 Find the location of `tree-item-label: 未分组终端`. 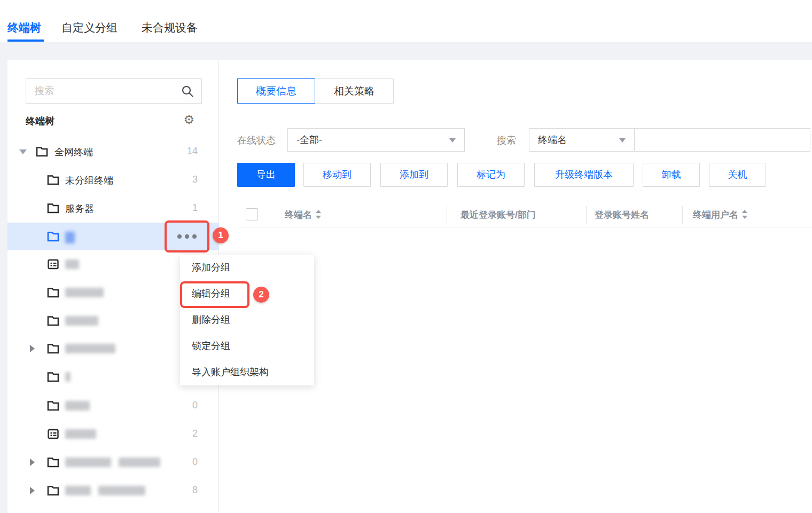

tree-item-label: 未分组终端 is located at coordinates (89, 180).